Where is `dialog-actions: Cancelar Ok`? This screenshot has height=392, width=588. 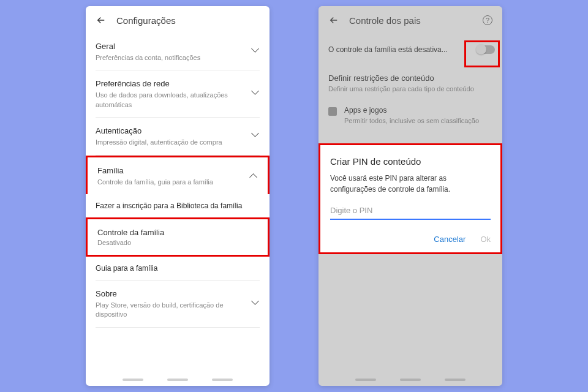 dialog-actions: Cancelar Ok is located at coordinates (410, 239).